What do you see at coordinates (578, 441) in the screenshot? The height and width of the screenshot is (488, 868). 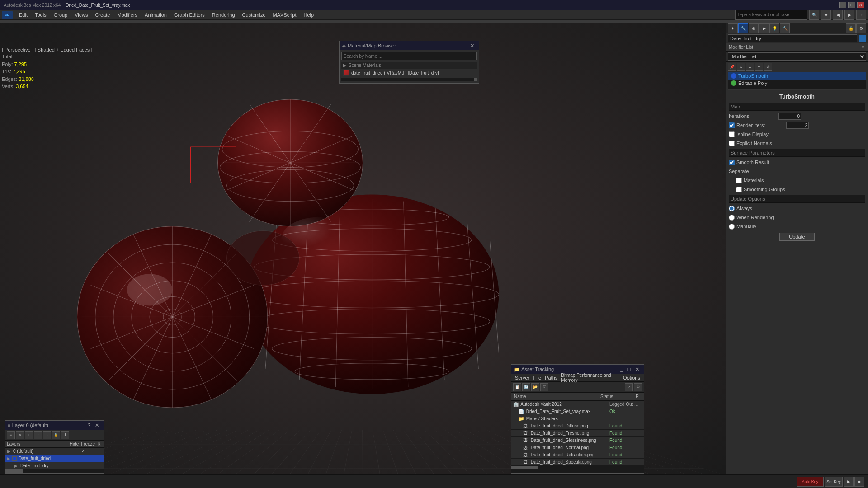 I see `asset-row-glossiness: 🖼 Date_fruit_dried_Glossiness.png Found` at bounding box center [578, 441].